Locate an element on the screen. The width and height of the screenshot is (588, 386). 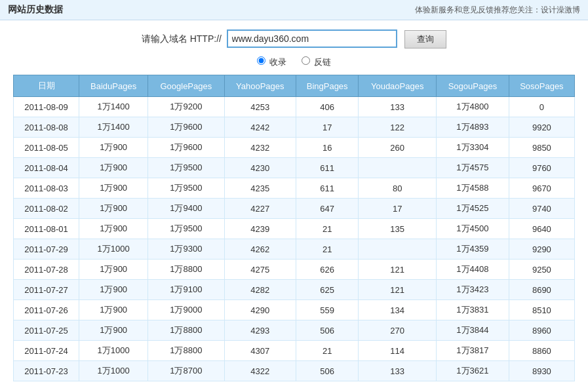
table-cell: 2011-08-01 is located at coordinates (47, 229).